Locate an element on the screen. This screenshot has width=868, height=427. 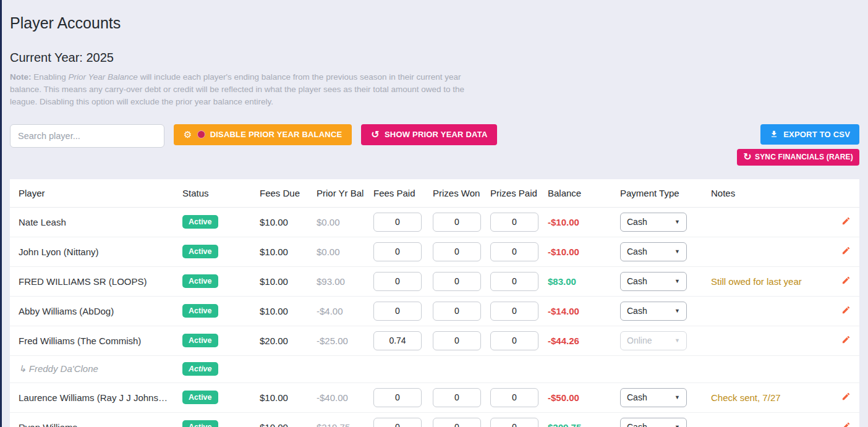
payment-type-value: Online is located at coordinates (639, 340).